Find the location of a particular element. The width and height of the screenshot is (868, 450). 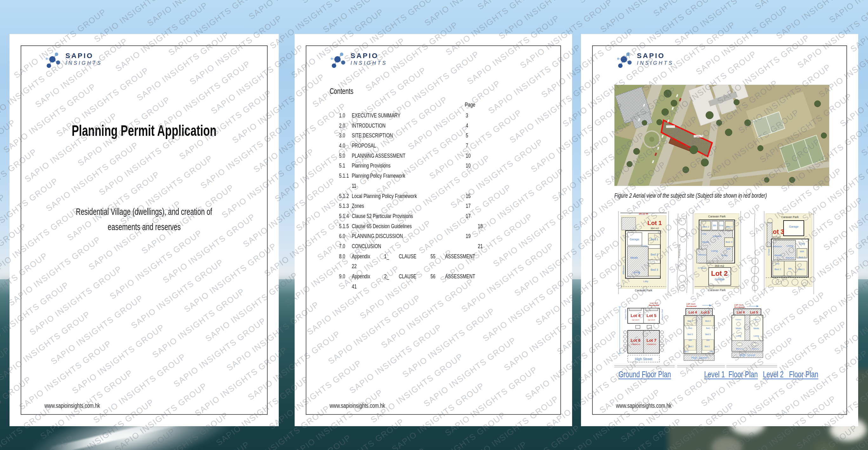

toc-row: 9.0Appendix2_CLAUSE56ASSESSMENT is located at coordinates (433, 278).